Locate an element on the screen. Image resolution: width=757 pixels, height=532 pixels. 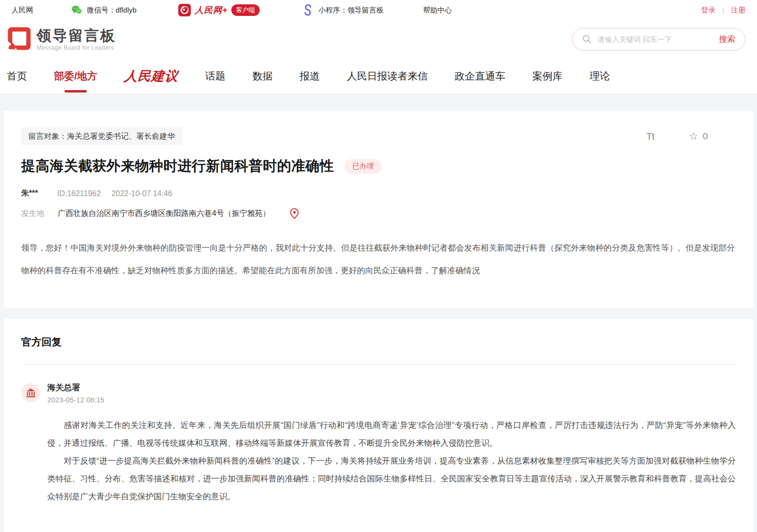
logo-text: 领导留言板 Message Board for Leaders is located at coordinates (76, 40).